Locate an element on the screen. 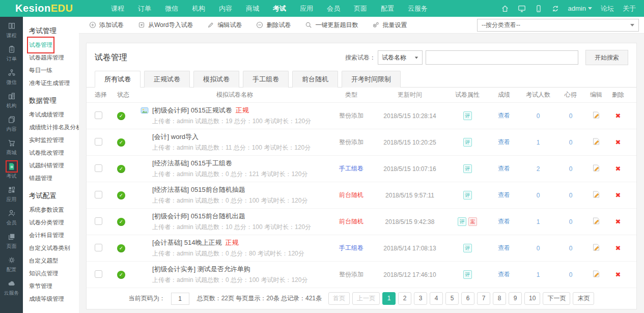 The image size is (644, 313). rail-item-cloud: 云服务 is located at coordinates (11, 288).